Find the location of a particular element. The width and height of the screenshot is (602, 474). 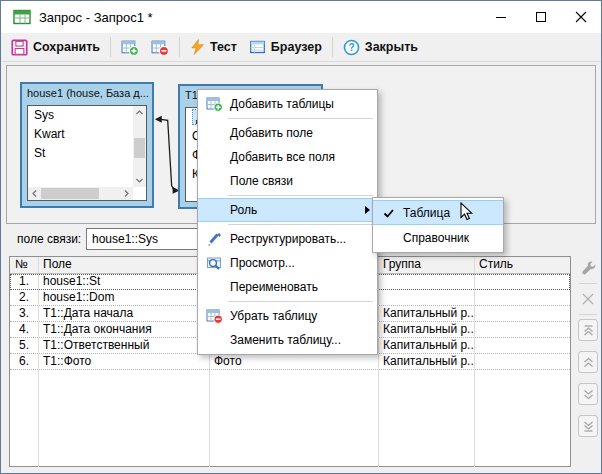

settings-wrench-button is located at coordinates (588, 268).